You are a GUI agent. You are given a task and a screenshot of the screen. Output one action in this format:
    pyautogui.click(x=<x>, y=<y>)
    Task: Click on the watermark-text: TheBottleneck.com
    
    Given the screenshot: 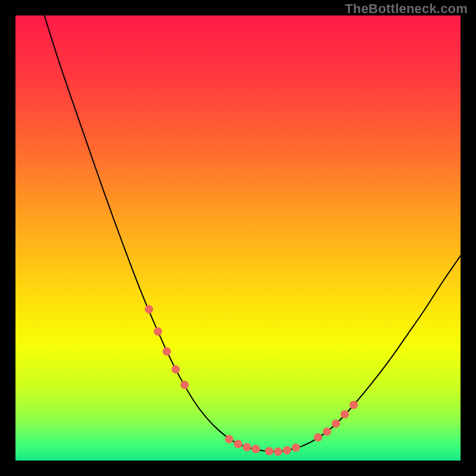 What is the action you would take?
    pyautogui.click(x=406, y=9)
    